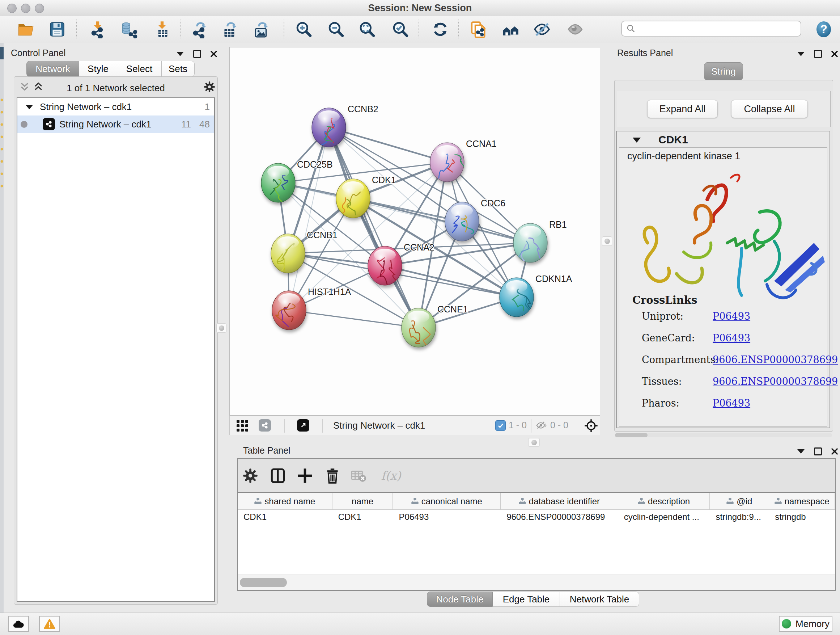  I want to click on show-columns-icon, so click(278, 476).